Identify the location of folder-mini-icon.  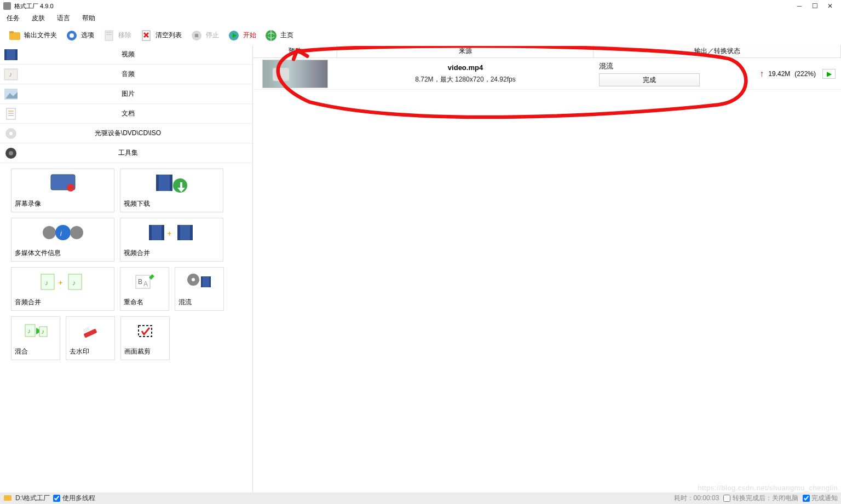
(8, 498).